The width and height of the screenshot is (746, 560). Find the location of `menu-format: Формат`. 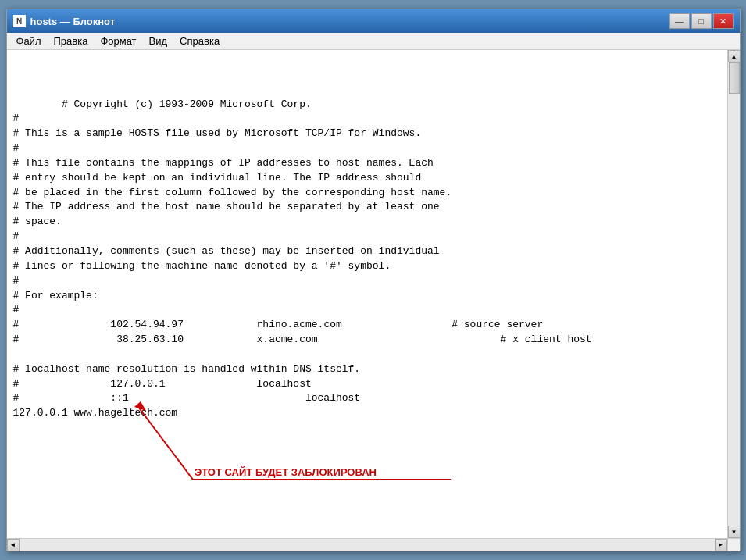

menu-format: Формат is located at coordinates (118, 41).